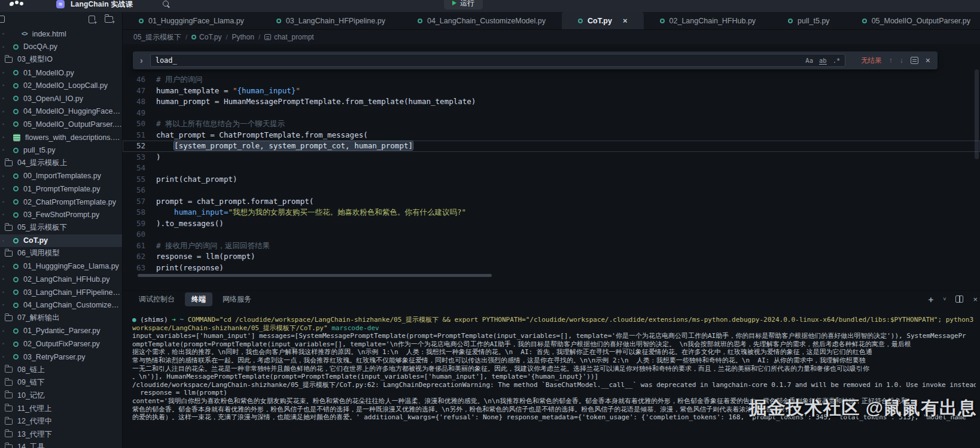 This screenshot has height=448, width=980. What do you see at coordinates (552, 202) in the screenshot?
I see `code-line: 57prompt = chat_prompt.format_prompt(` at bounding box center [552, 202].